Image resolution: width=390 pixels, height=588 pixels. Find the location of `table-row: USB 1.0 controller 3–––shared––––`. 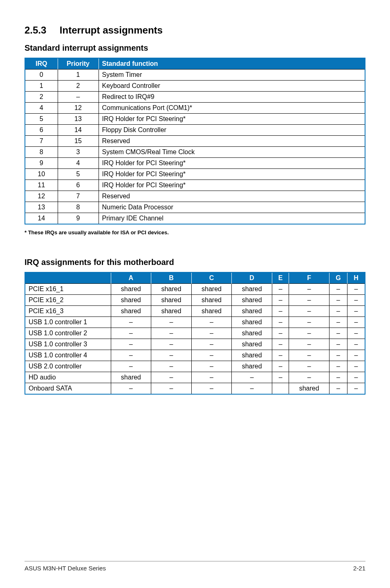

table-row: USB 1.0 controller 3–––shared–––– is located at coordinates (195, 344).